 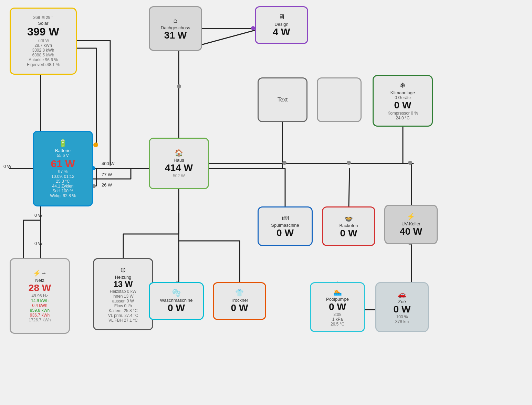 I want to click on solar-sub2: 28.7 kWh, so click(x=43, y=45).